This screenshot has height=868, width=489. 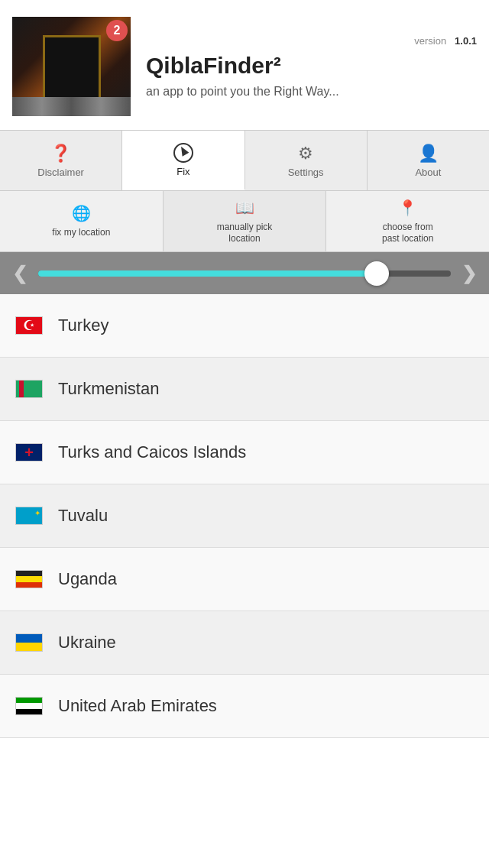 I want to click on disclaimer-icon: ❓, so click(x=61, y=154).